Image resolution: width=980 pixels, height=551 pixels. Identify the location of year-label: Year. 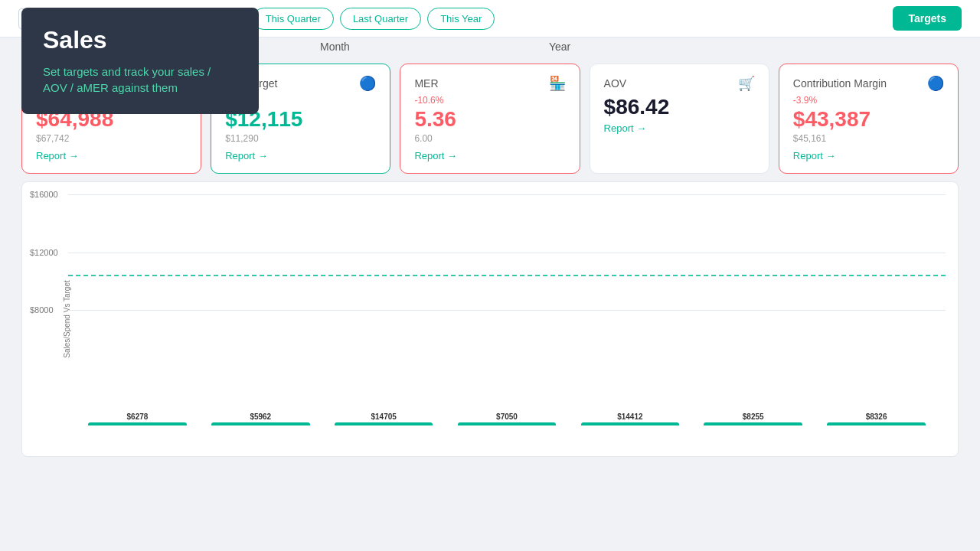
(560, 47).